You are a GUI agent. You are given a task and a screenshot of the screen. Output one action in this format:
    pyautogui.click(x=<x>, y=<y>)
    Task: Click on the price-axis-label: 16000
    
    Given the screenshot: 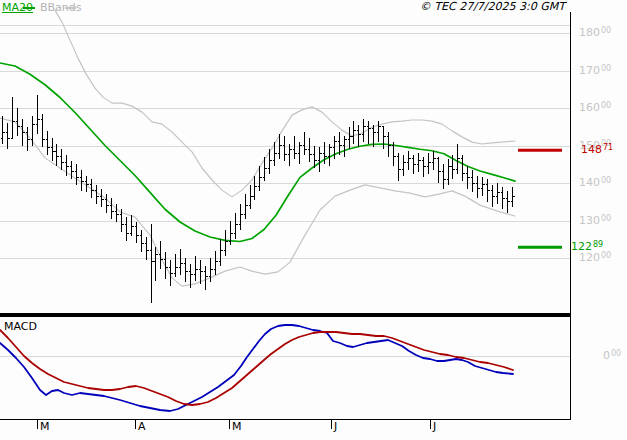 What is the action you would take?
    pyautogui.click(x=595, y=108)
    